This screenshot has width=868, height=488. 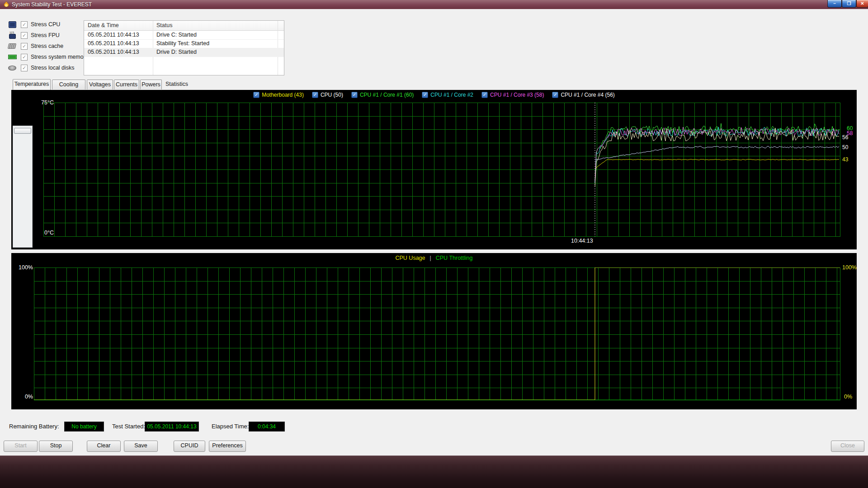 I want to click on legend-core1: ✓CPU #1 / Core #1 (60), so click(x=382, y=95).